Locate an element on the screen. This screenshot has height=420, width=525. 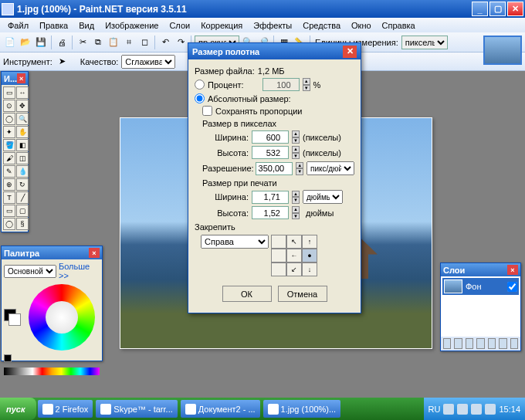
tool-line: ╱ is located at coordinates (22, 198).